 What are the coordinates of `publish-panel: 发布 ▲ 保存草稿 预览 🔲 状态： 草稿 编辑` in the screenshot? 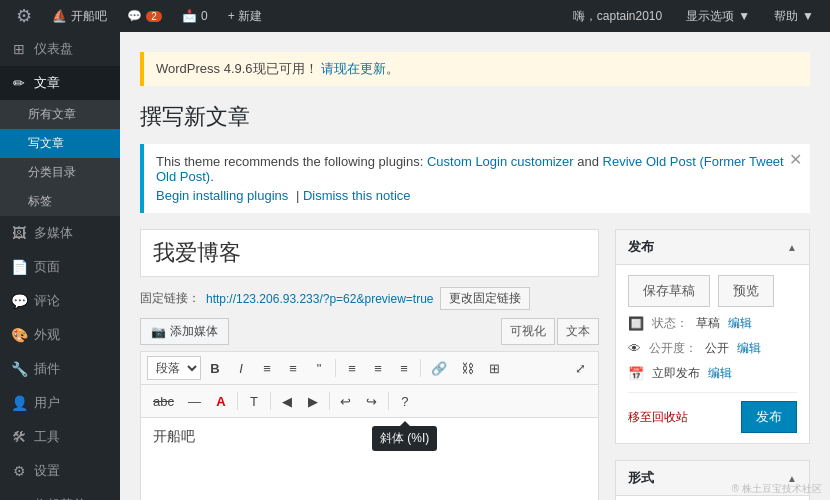 It's located at (712, 336).